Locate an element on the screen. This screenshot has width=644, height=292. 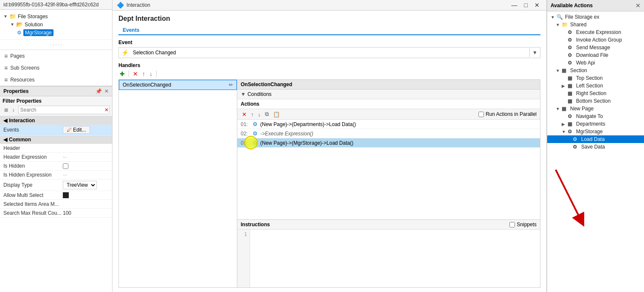
copy-action-button: ⧉ is located at coordinates (267, 114).